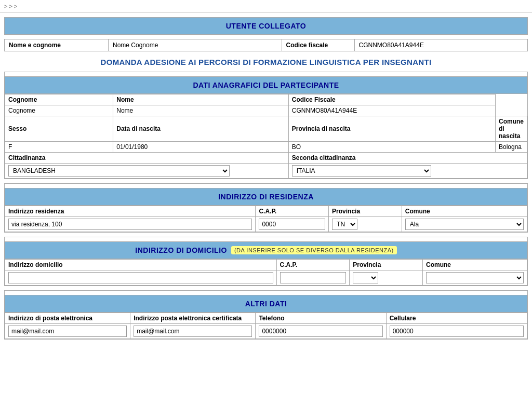 This screenshot has width=532, height=420. Describe the element at coordinates (366, 278) in the screenshot. I see `select-prov-dom: TNBOMIRM` at that location.